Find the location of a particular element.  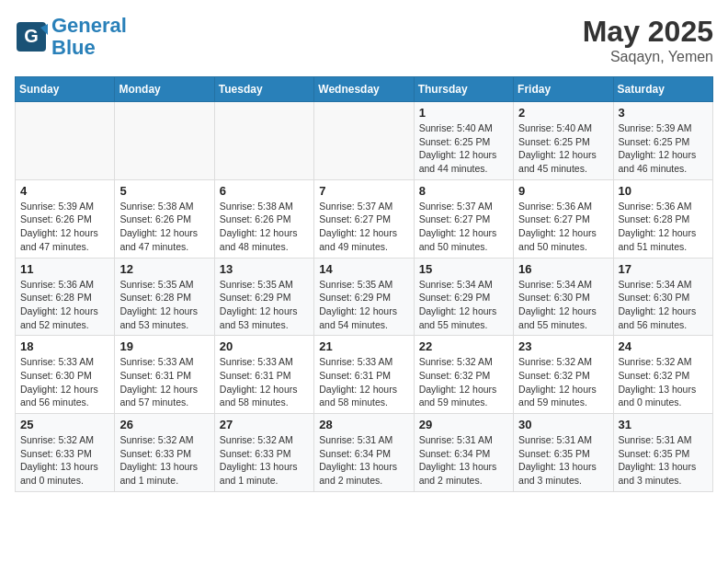

weekday-header-friday: Friday is located at coordinates (563, 90).